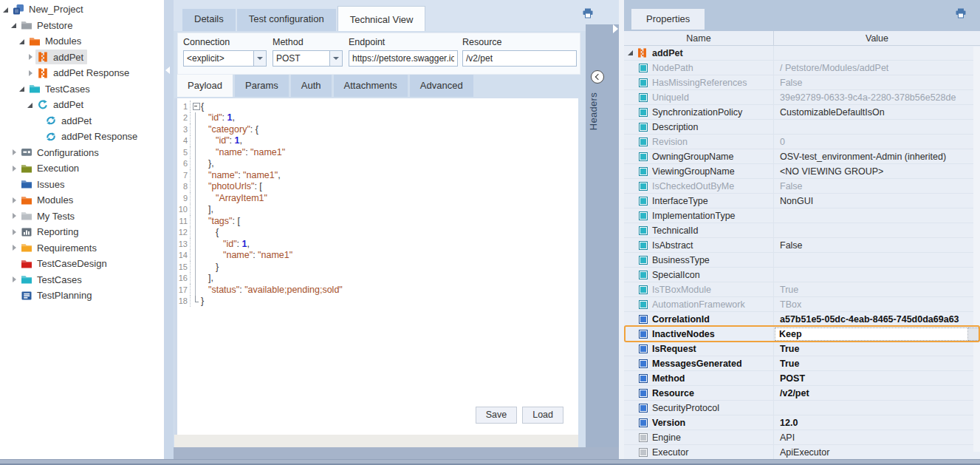 The image size is (980, 465). What do you see at coordinates (802, 260) in the screenshot?
I see `property-row-businesstype: BusinessType` at bounding box center [802, 260].